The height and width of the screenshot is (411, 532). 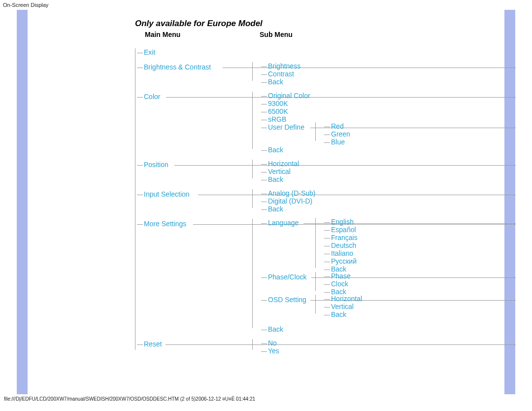 I want to click on label-osd-back: Back, so click(x=339, y=314).